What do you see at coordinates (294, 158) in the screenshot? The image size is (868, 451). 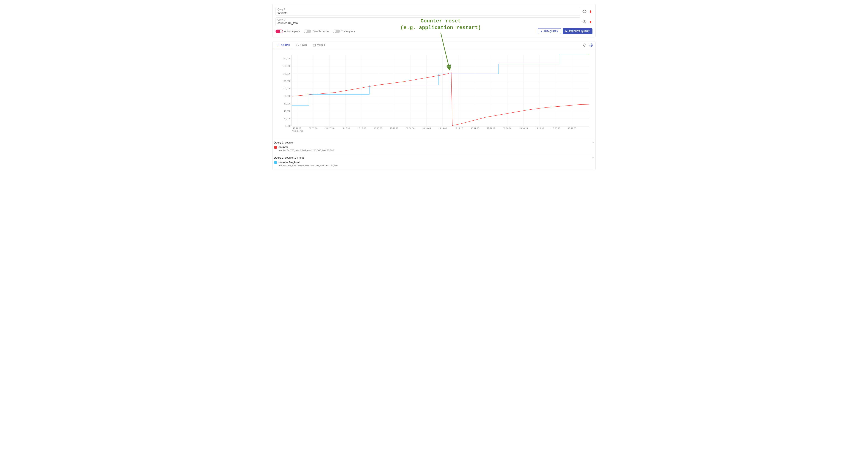 I see `legend-query-name: counter:1m_total` at bounding box center [294, 158].